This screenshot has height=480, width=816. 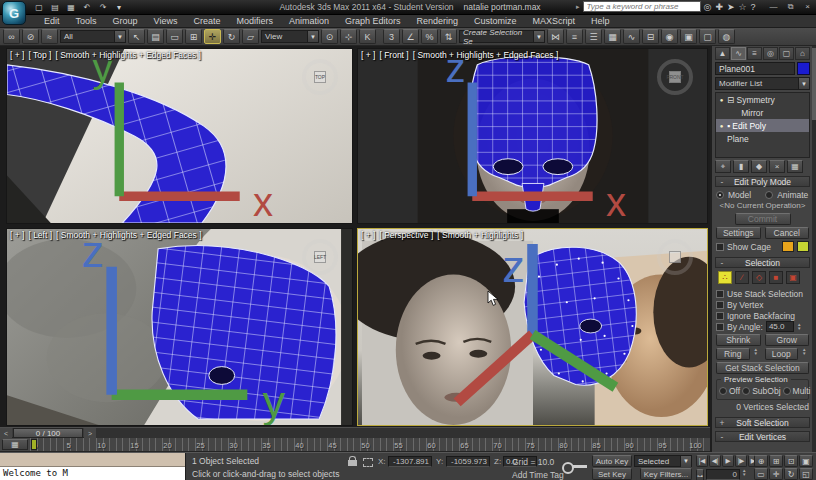 What do you see at coordinates (290, 36) in the screenshot?
I see `reference-coordinate-system-dropdown: View▼` at bounding box center [290, 36].